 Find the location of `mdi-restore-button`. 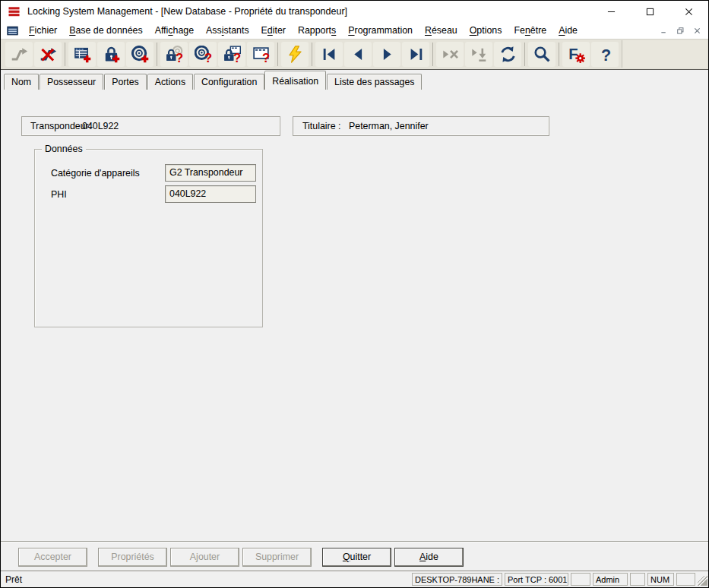

mdi-restore-button is located at coordinates (680, 30).